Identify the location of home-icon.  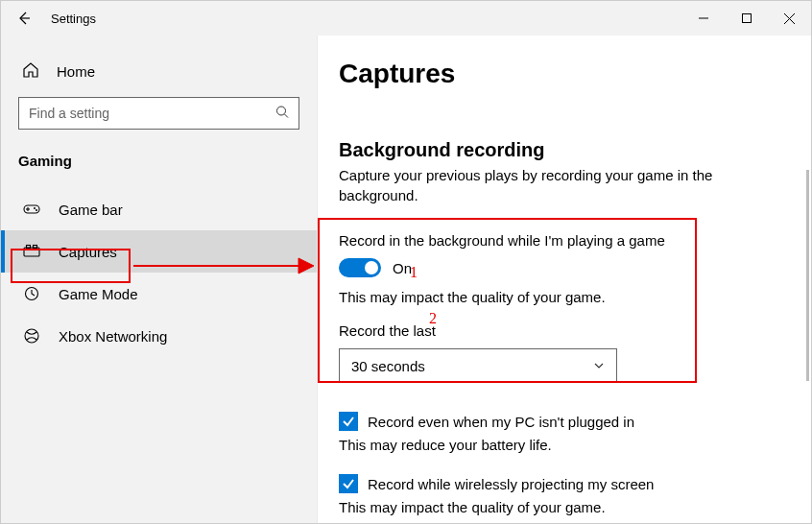
(31, 71).